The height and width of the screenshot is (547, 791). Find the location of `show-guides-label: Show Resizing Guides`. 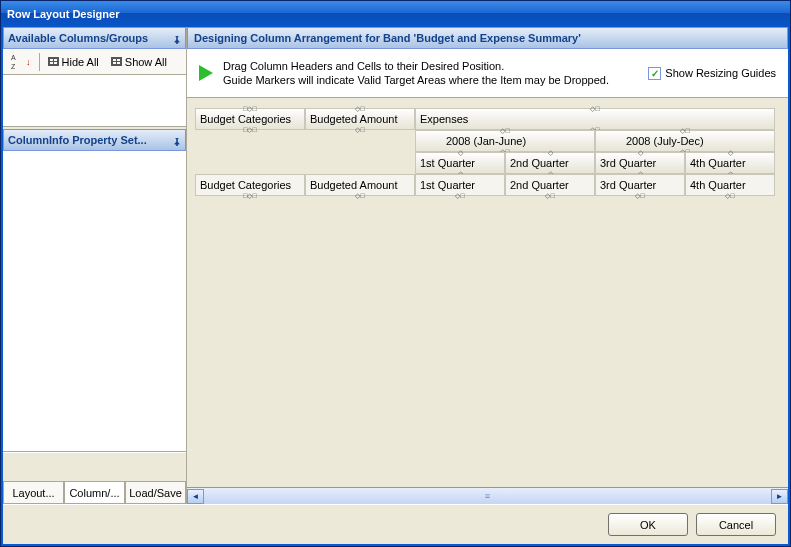

show-guides-label: Show Resizing Guides is located at coordinates (720, 73).